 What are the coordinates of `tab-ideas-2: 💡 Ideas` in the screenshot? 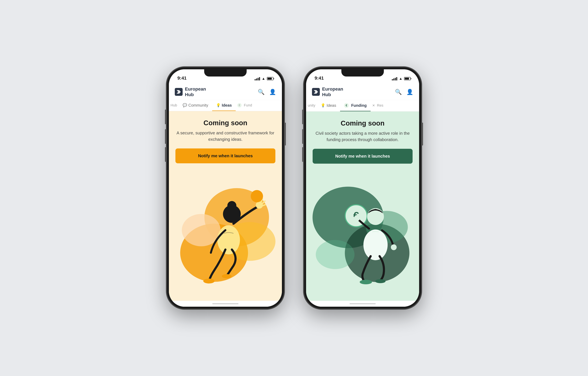 It's located at (329, 106).